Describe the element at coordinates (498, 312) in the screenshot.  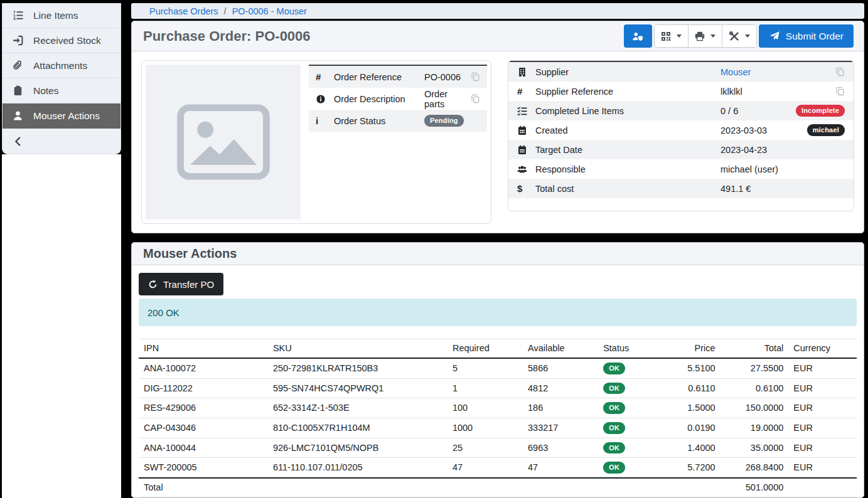
I see `status-alert: 200 OK` at that location.